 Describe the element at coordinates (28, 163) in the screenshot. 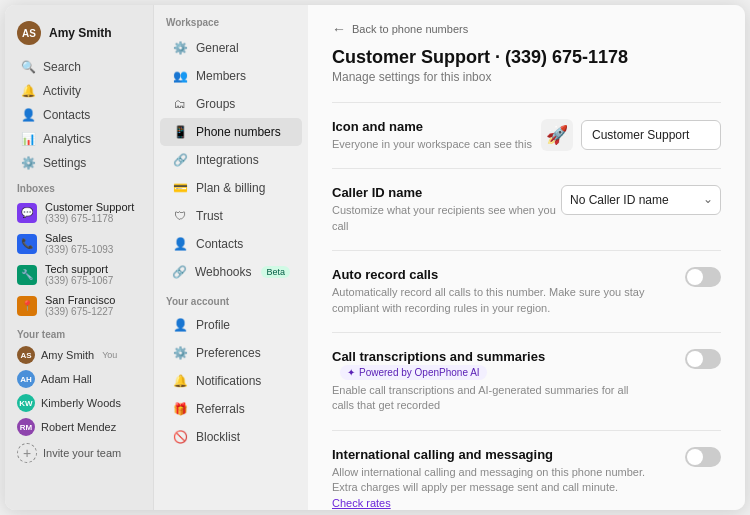

I see `settings-icon: ⚙️` at that location.